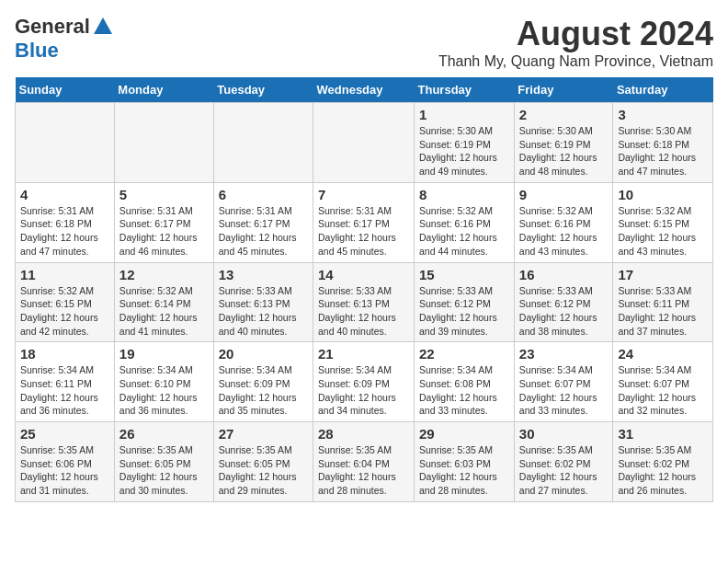 This screenshot has width=728, height=563. I want to click on calendar-cell: 27Sunrise: 5:35 AM Sunset: 6:05 PM Dayli…, so click(263, 462).